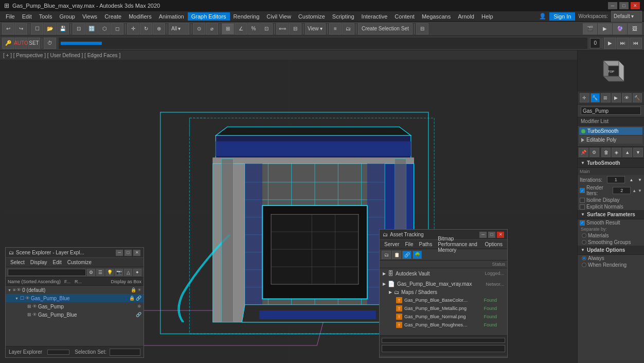 The image size is (644, 363). I want to click on at-group-header: ▶ 📄 Gas_Pump_Blue_max_vray.max Networ..., so click(443, 284).